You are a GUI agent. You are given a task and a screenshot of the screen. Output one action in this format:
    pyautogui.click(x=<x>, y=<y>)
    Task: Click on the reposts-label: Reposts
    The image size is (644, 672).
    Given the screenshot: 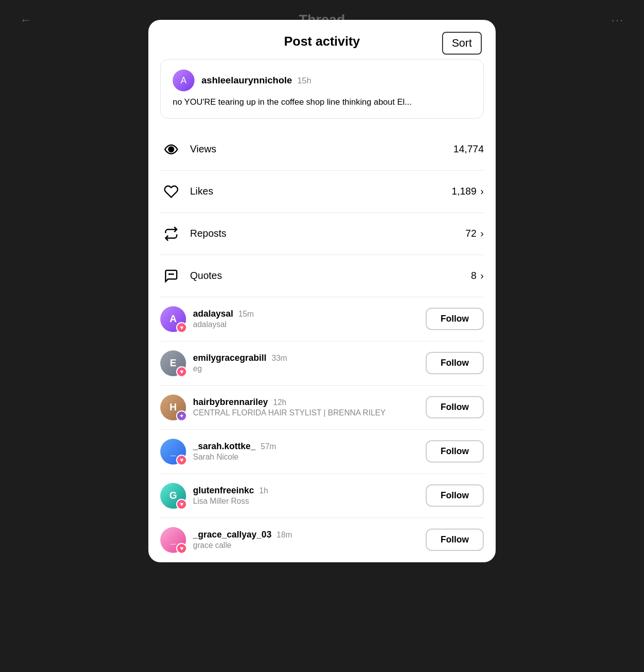 What is the action you would take?
    pyautogui.click(x=327, y=233)
    